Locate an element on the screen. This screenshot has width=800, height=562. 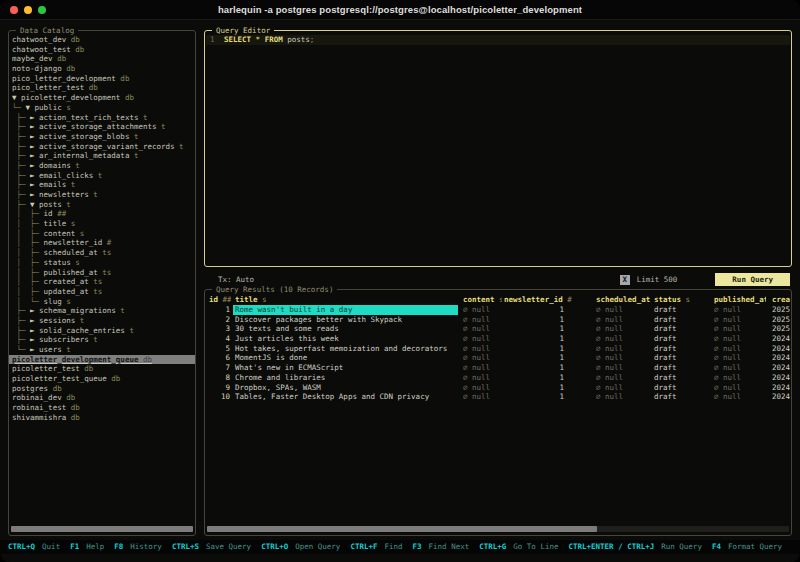
table-cell: 30 texts and some reads is located at coordinates (346, 329).